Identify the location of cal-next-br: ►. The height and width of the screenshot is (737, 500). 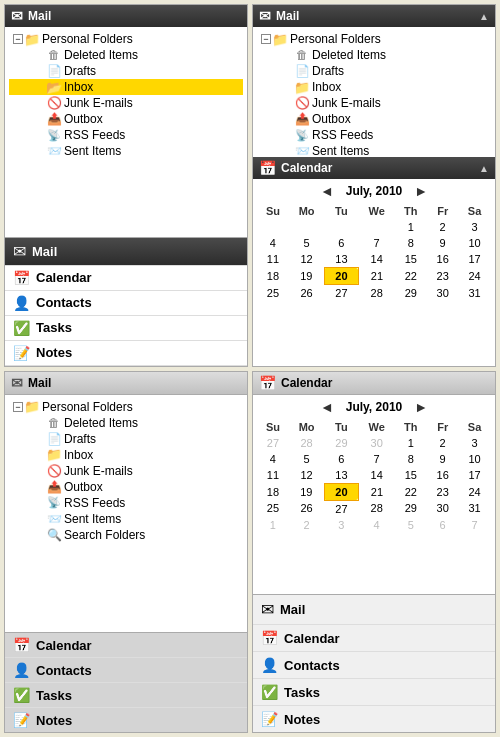
(421, 407).